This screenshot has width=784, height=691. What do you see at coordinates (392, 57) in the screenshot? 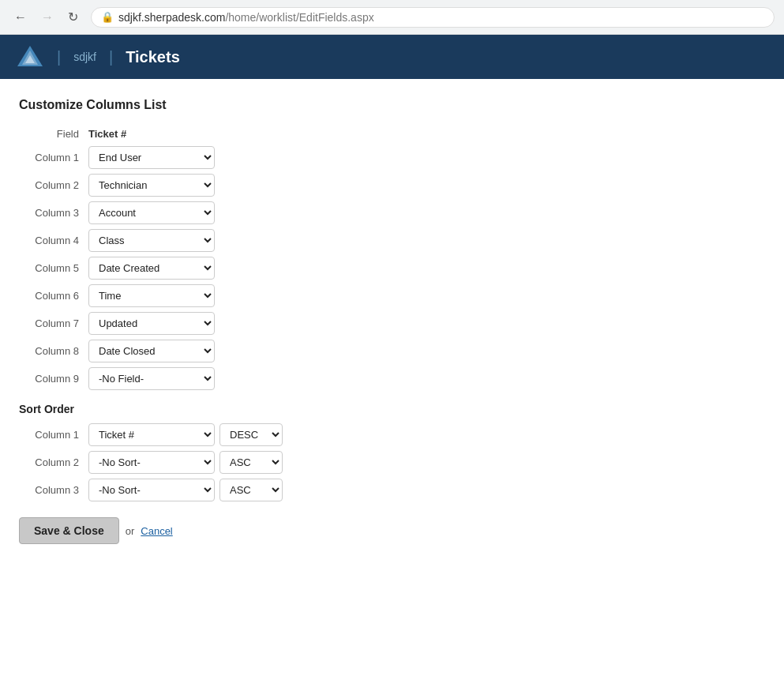
I see `app-header: | sdjkf | Tickets` at bounding box center [392, 57].